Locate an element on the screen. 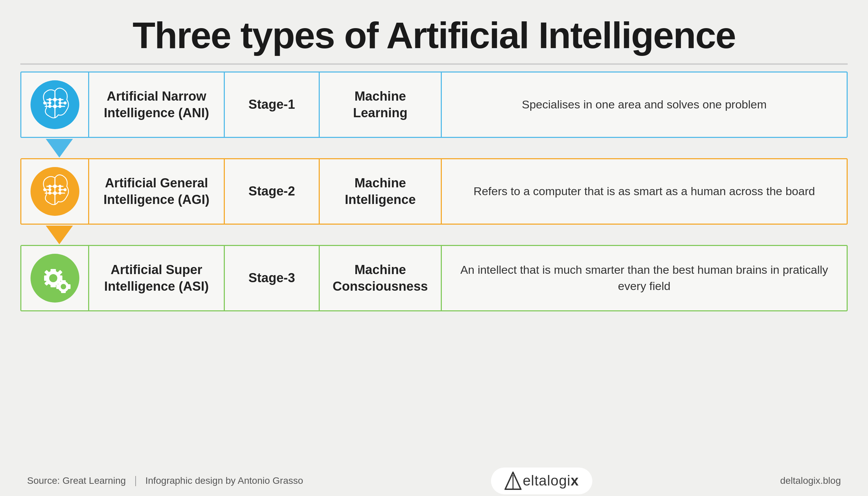 The image size is (868, 496). source-text: Source: Great Learning is located at coordinates (76, 480).